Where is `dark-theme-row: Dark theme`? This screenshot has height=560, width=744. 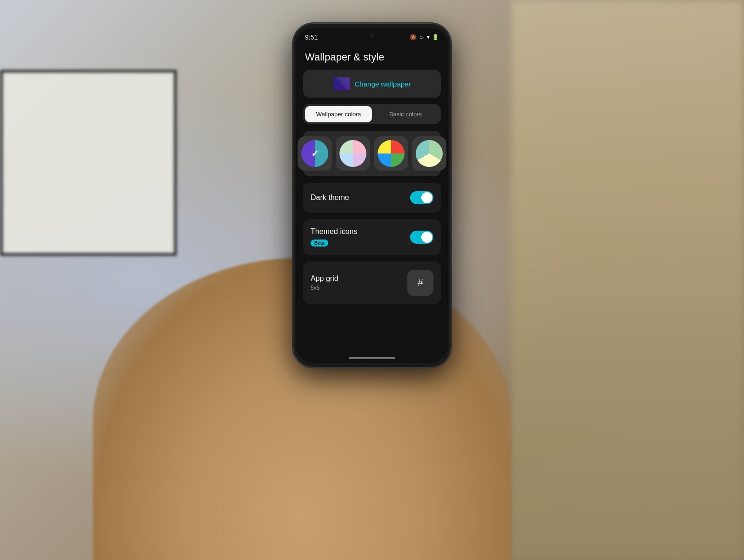
dark-theme-row: Dark theme is located at coordinates (372, 198).